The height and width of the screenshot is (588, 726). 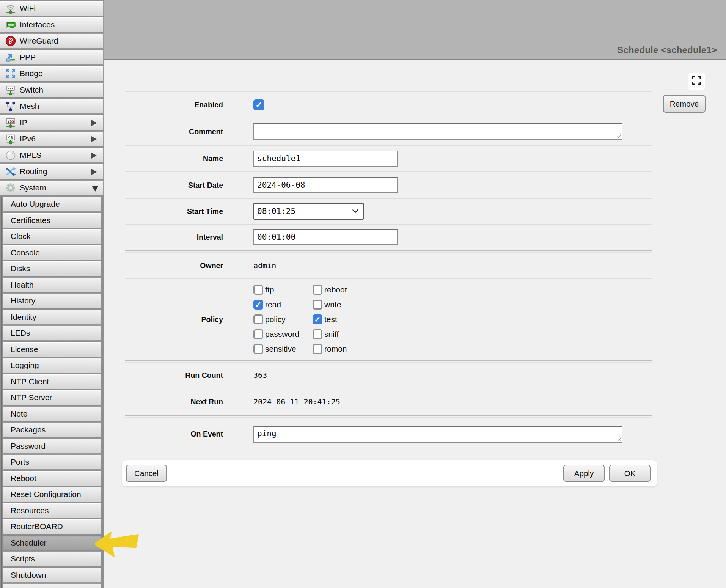 I want to click on sidebar-item-console: Console, so click(x=52, y=253).